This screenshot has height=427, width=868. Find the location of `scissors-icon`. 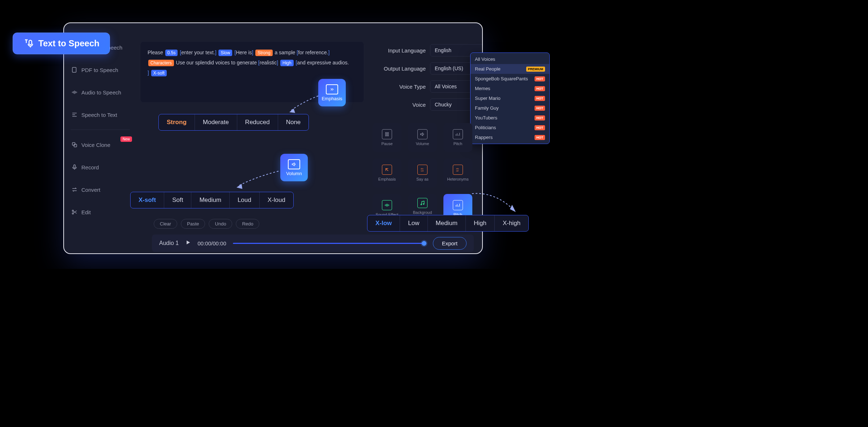

scissors-icon is located at coordinates (75, 212).